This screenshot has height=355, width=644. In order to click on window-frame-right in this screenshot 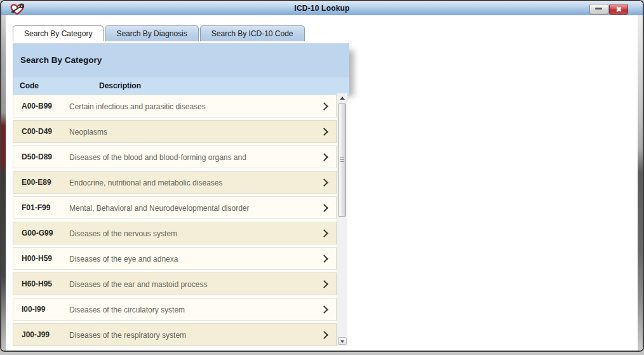, I will do `click(640, 183)`.